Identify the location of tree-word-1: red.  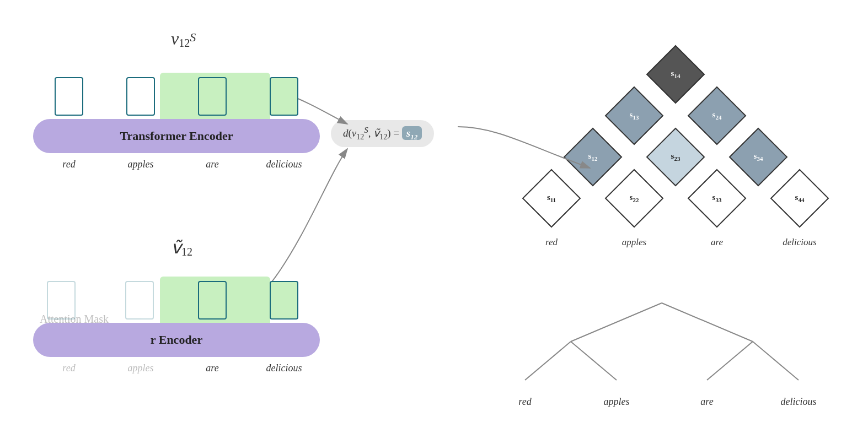
(525, 402).